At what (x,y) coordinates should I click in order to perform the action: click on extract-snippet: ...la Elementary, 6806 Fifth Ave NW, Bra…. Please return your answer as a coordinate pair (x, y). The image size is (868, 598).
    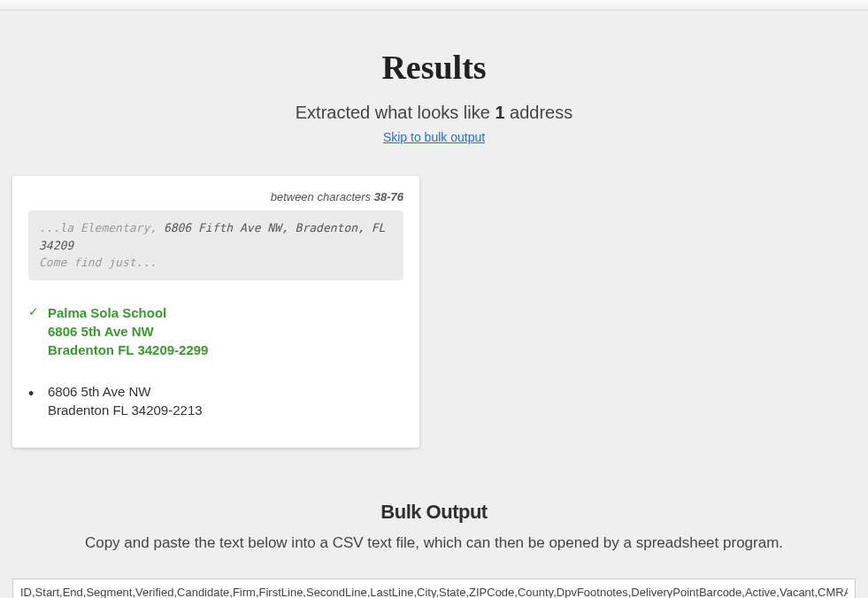
    Looking at the image, I should click on (216, 246).